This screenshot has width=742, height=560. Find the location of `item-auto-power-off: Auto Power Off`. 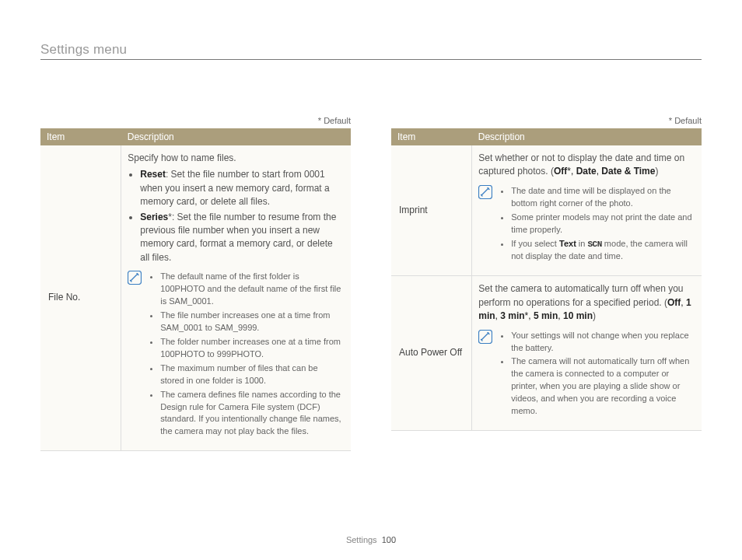

item-auto-power-off: Auto Power Off is located at coordinates (432, 353).